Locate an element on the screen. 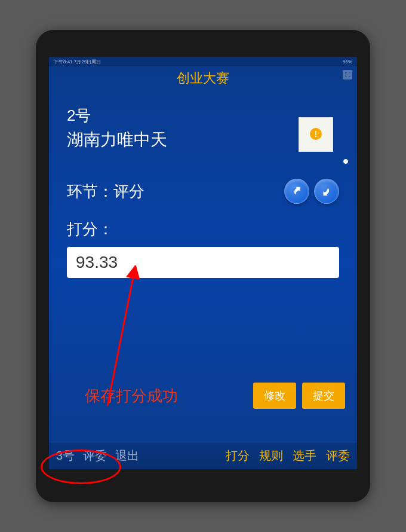  section-value: 评分 is located at coordinates (199, 191).